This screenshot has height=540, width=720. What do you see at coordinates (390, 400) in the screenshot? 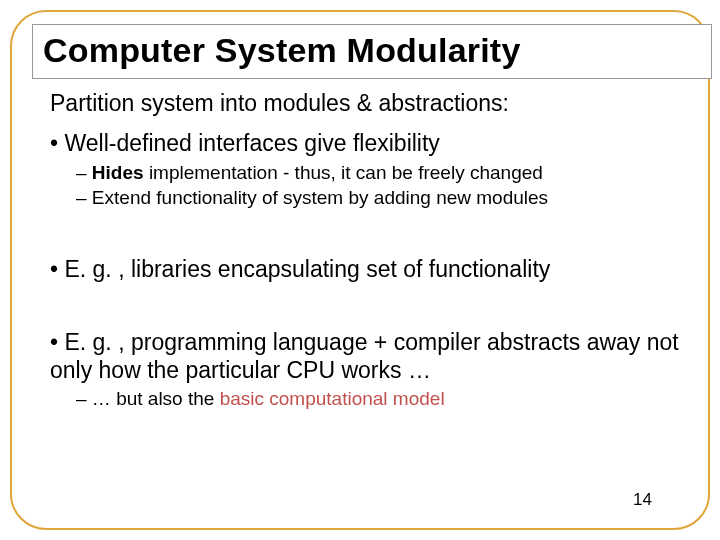
I see `subbullet-model: … but also the basic computational model` at bounding box center [390, 400].